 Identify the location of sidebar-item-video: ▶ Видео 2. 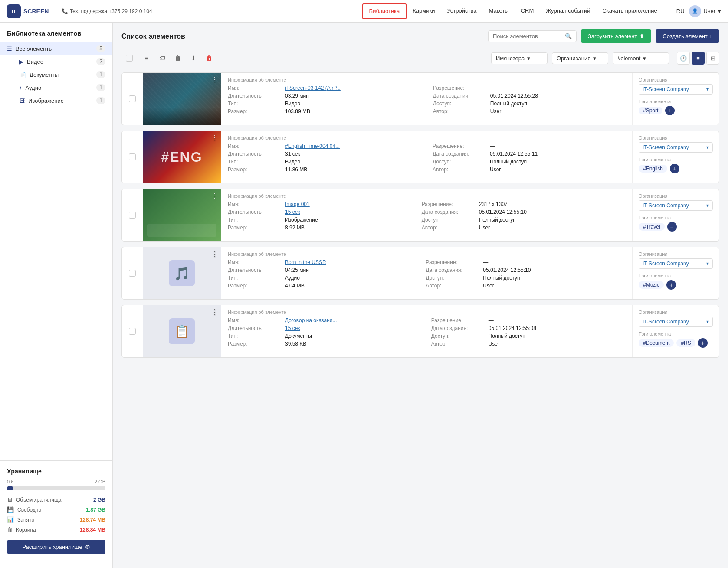
(60, 62).